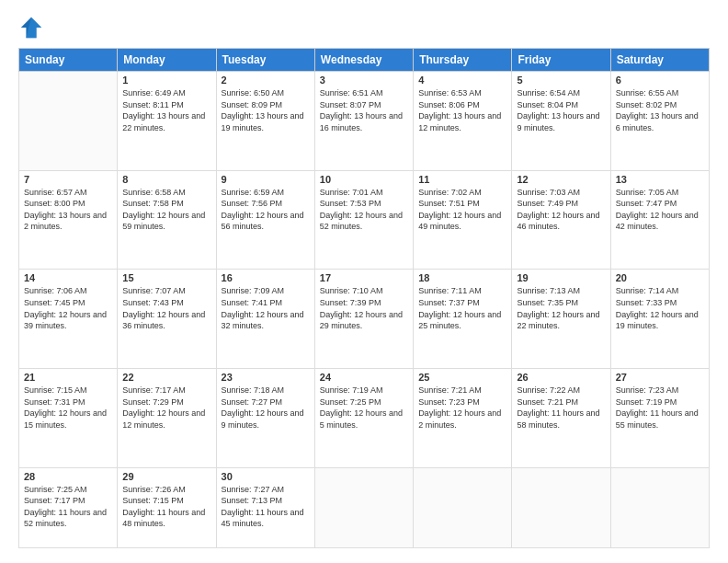 This screenshot has height=563, width=728. Describe the element at coordinates (68, 278) in the screenshot. I see `day-number: 14` at that location.